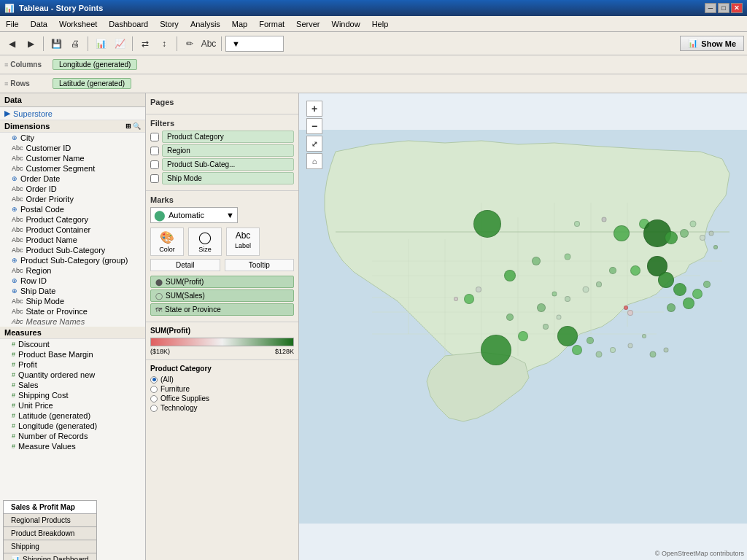 The height and width of the screenshot is (560, 747). I want to click on menu-item-format: Format, so click(271, 23).